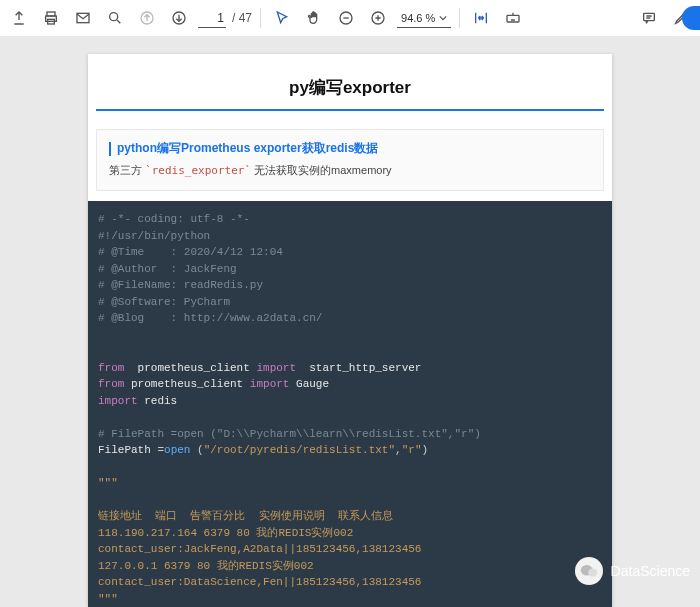 This screenshot has width=700, height=607. I want to click on zoom-out-icon, so click(346, 18).